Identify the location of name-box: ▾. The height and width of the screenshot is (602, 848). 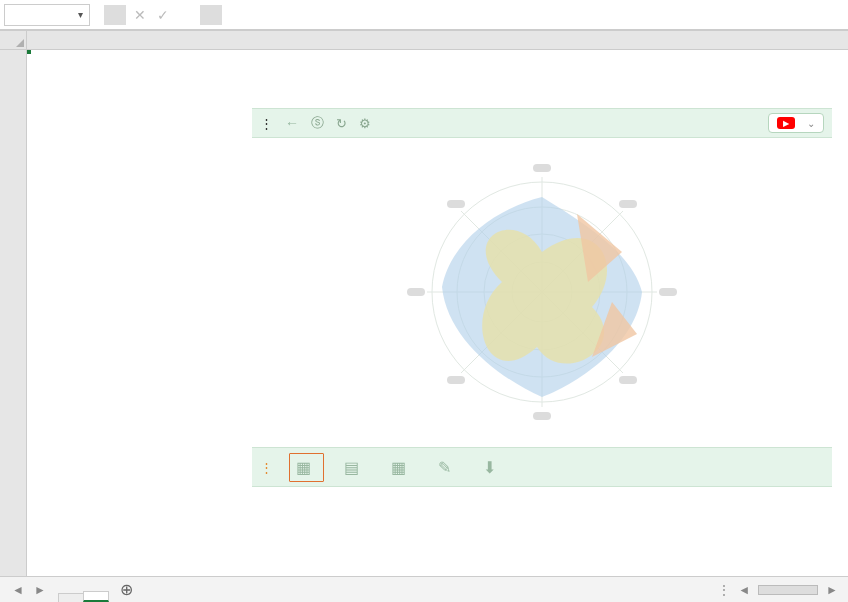
(47, 15).